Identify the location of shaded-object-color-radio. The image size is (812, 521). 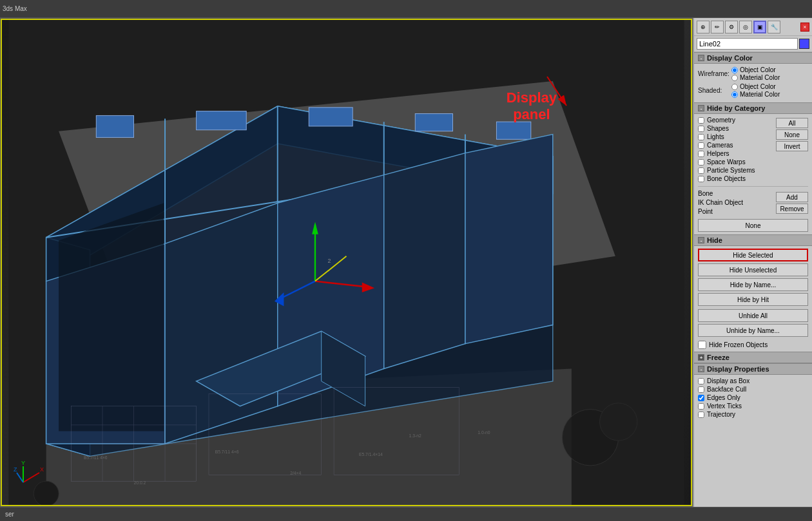
(735, 87).